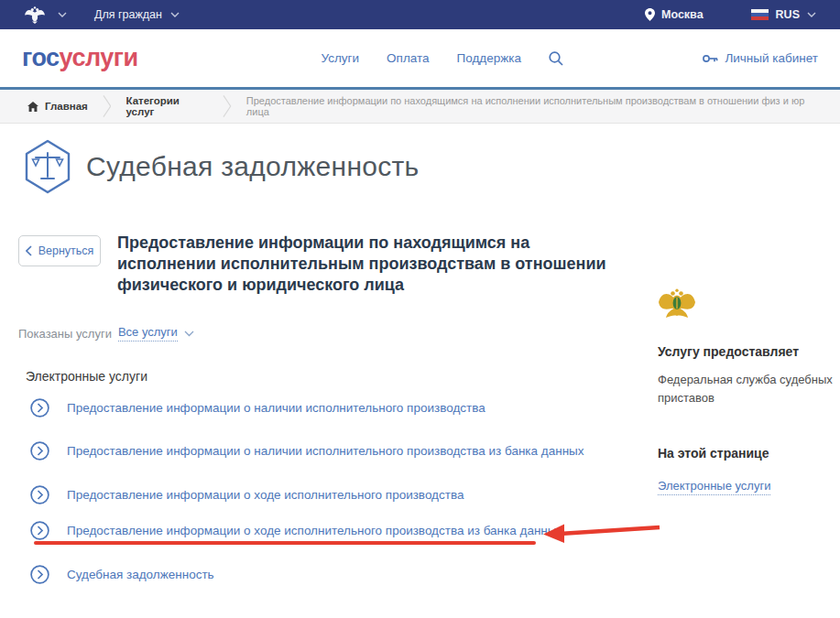 This screenshot has height=618, width=840. What do you see at coordinates (784, 15) in the screenshot?
I see `language-selector: RUS` at bounding box center [784, 15].